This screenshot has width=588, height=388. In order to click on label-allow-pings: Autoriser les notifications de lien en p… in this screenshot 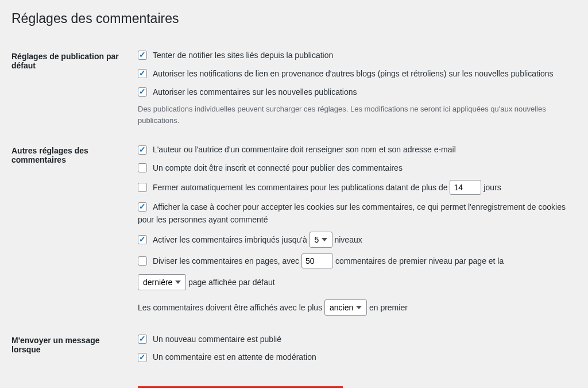, I will do `click(353, 74)`.